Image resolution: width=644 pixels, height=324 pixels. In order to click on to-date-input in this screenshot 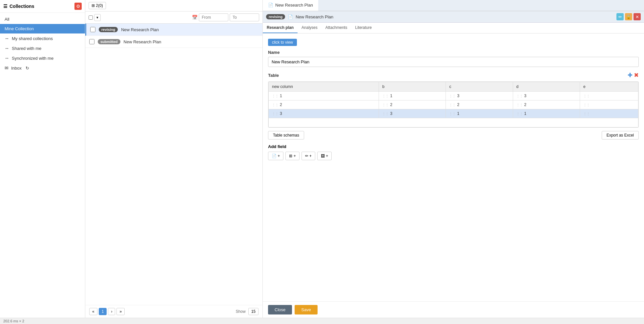, I will do `click(244, 17)`.